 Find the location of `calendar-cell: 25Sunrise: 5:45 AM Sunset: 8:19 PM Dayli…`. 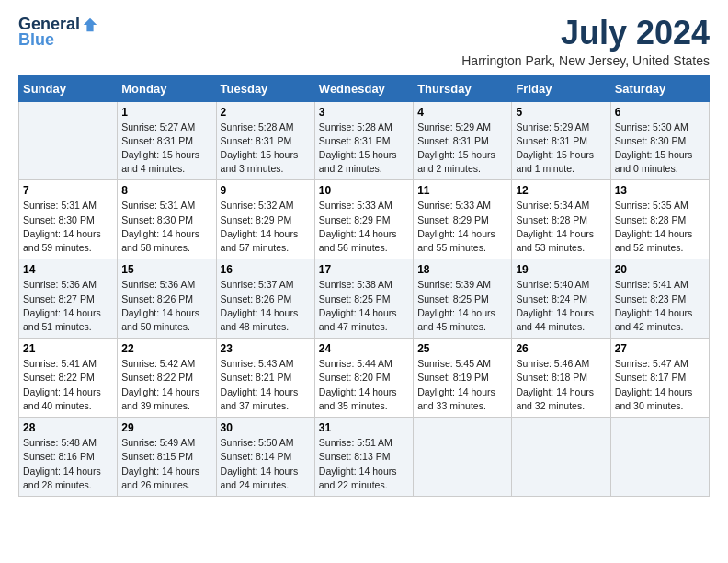

calendar-cell: 25Sunrise: 5:45 AM Sunset: 8:19 PM Dayli… is located at coordinates (463, 378).